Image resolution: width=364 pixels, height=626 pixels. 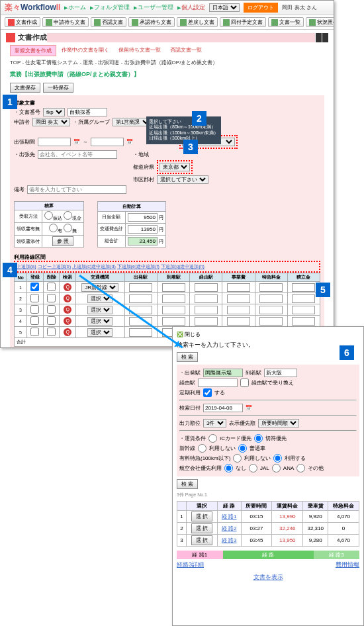 I want to click on ltd-yes, so click(x=278, y=458).